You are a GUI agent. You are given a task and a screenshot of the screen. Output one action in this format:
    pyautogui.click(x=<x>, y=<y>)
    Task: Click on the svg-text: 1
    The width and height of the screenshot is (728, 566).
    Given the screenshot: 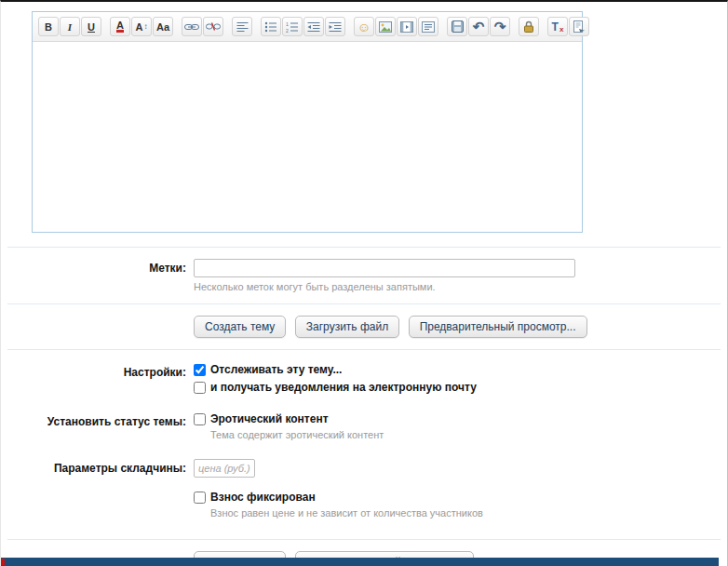 What is the action you would take?
    pyautogui.click(x=287, y=24)
    